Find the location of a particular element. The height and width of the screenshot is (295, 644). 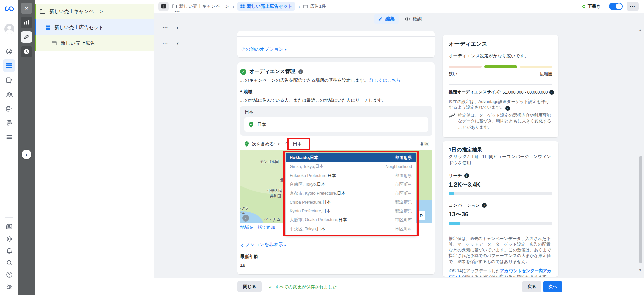

saved-status: ✓ すべての変更が保存されました is located at coordinates (303, 287).